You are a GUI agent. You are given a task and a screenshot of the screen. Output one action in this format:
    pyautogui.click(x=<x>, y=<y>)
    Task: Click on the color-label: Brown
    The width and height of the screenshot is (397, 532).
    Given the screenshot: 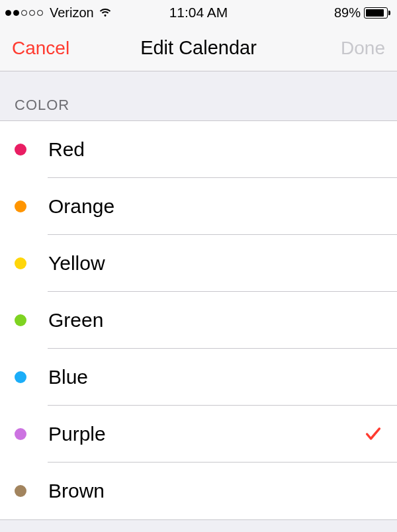 What is the action you would take?
    pyautogui.click(x=216, y=491)
    